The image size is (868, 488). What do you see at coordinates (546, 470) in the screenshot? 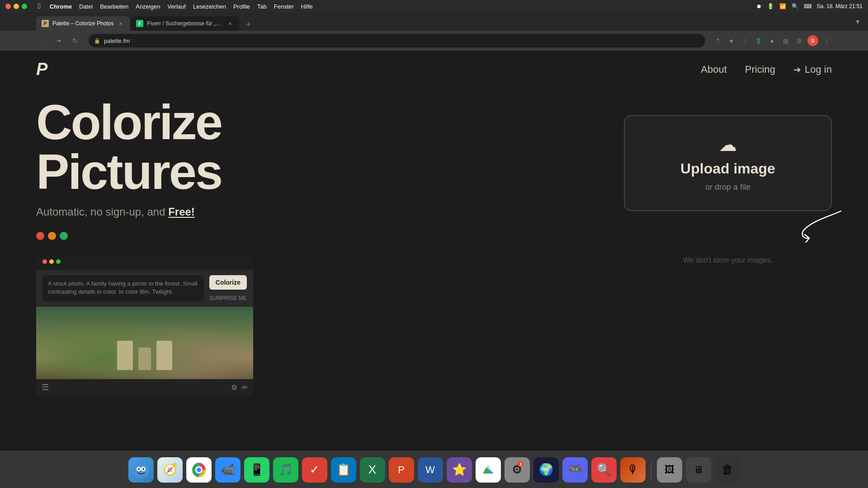
I see `dock-claquette: 🌍` at bounding box center [546, 470].